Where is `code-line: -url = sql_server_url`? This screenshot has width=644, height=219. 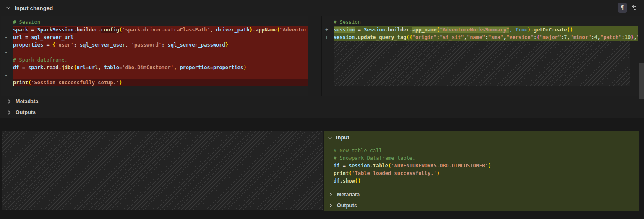 code-line: -url = sql_server_url is located at coordinates (154, 37).